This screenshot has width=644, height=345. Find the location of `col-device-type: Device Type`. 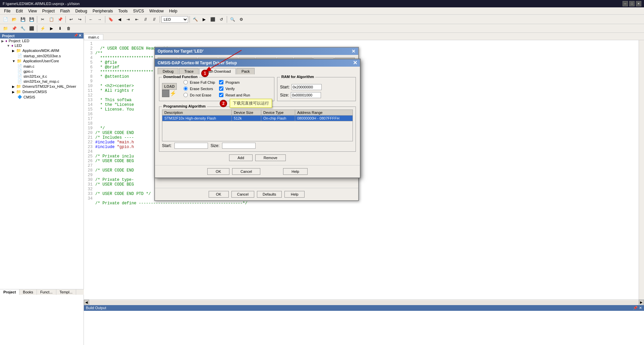

col-device-type: Device Type is located at coordinates (278, 113).